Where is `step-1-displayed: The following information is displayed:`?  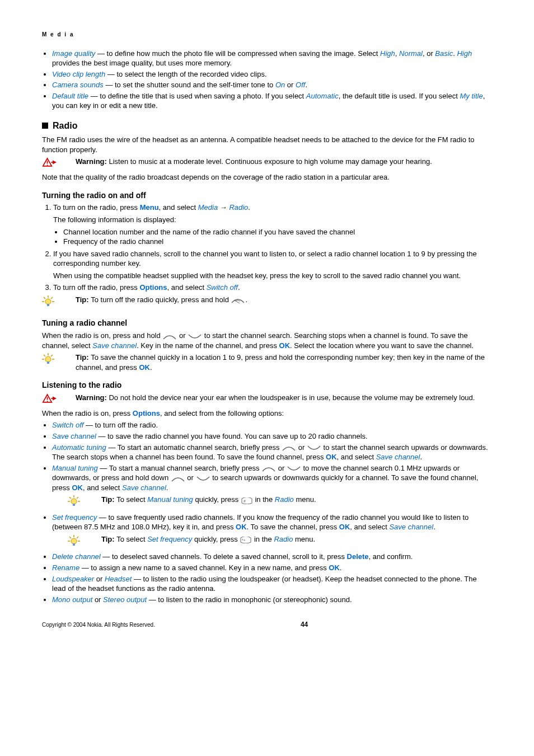 step-1-displayed: The following information is displayed: is located at coordinates (273, 220).